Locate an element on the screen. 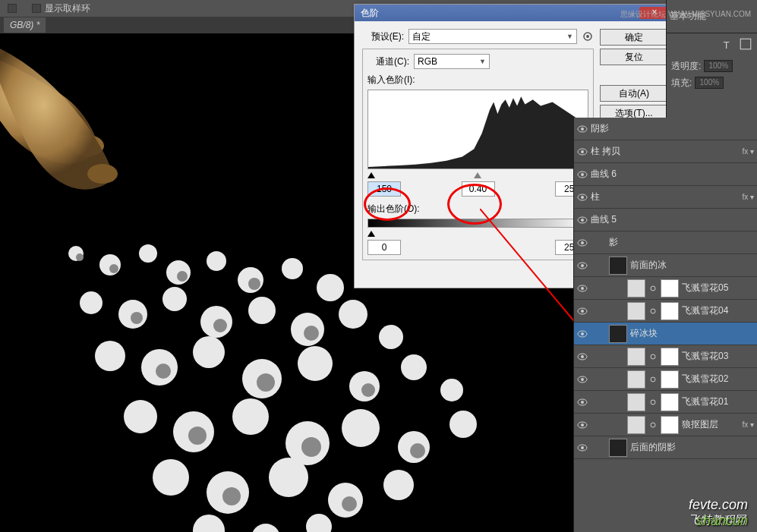 Image resolution: width=757 pixels, height=532 pixels. layer-row: 飞溅雪花01 is located at coordinates (665, 402).